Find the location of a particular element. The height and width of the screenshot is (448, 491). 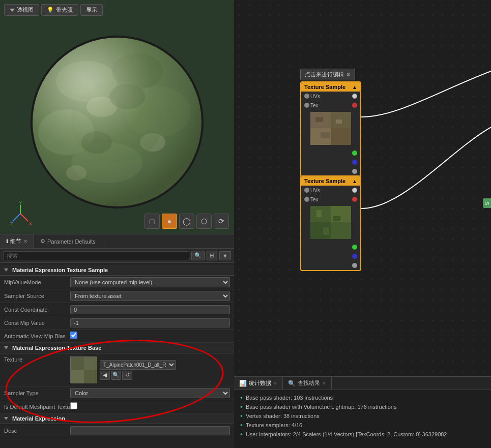

search-button: 🔍 is located at coordinates (198, 255).